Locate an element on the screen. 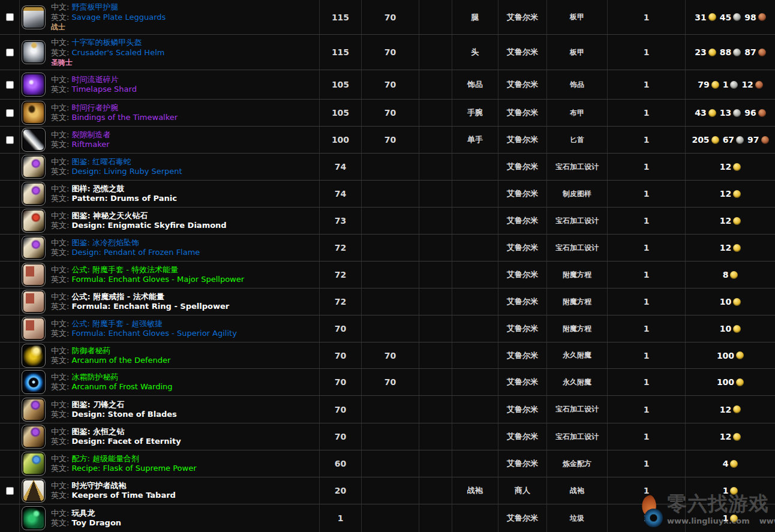 Image resolution: width=775 pixels, height=532 pixels. item-name-cn: 图鉴: 红曜石毒蛇 is located at coordinates (102, 162).